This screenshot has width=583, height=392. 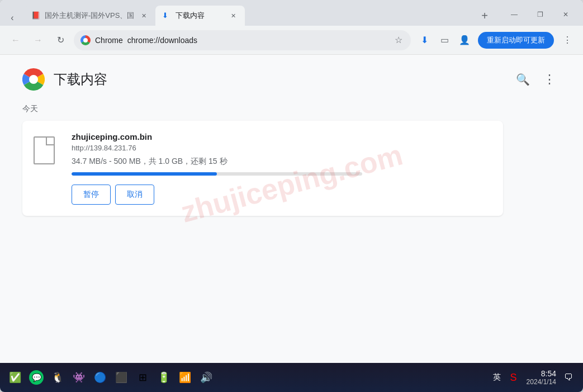 What do you see at coordinates (248, 16) in the screenshot?
I see `tabs-container: 📕 国外主机测评-国外VPS、国 ✕ ⬇ 下载内容 ✕` at bounding box center [248, 16].